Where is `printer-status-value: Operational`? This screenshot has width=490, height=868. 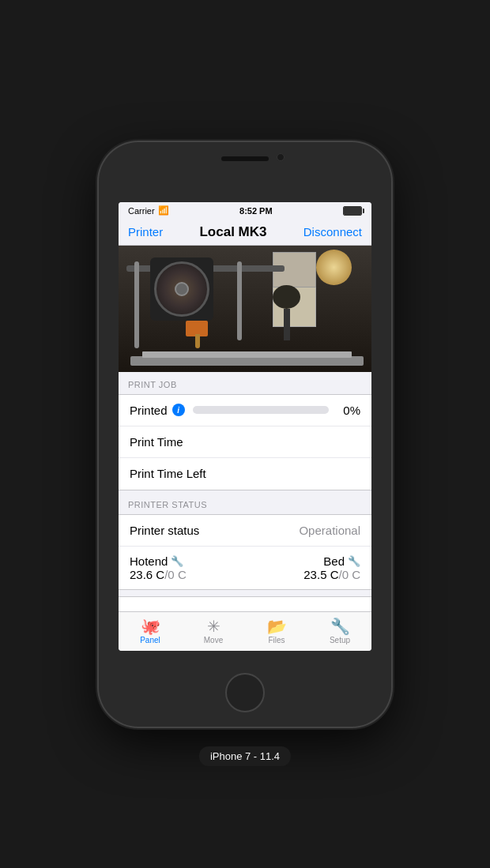
printer-status-value: Operational is located at coordinates (330, 531).